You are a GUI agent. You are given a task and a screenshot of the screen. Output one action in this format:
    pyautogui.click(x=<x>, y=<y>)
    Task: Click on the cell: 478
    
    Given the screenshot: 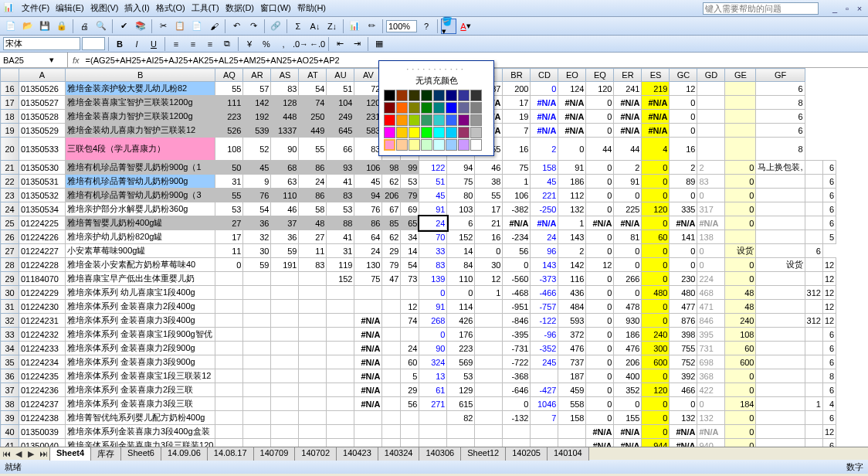 What is the action you would take?
    pyautogui.click(x=628, y=307)
    